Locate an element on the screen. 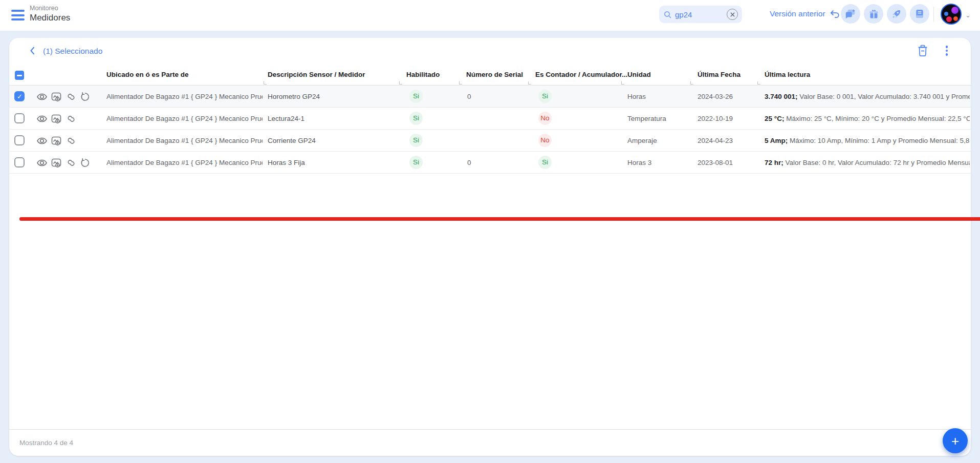 The image size is (980, 463). column-header: Última Fecha is located at coordinates (719, 75).